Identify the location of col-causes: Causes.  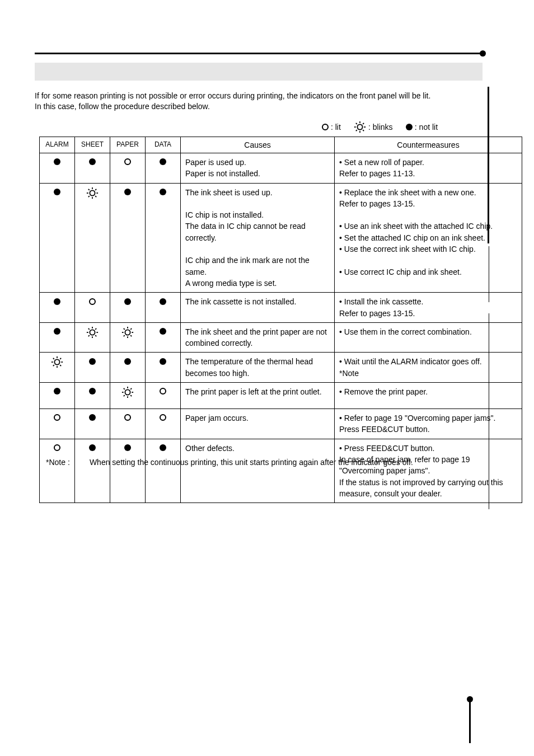
(257, 145).